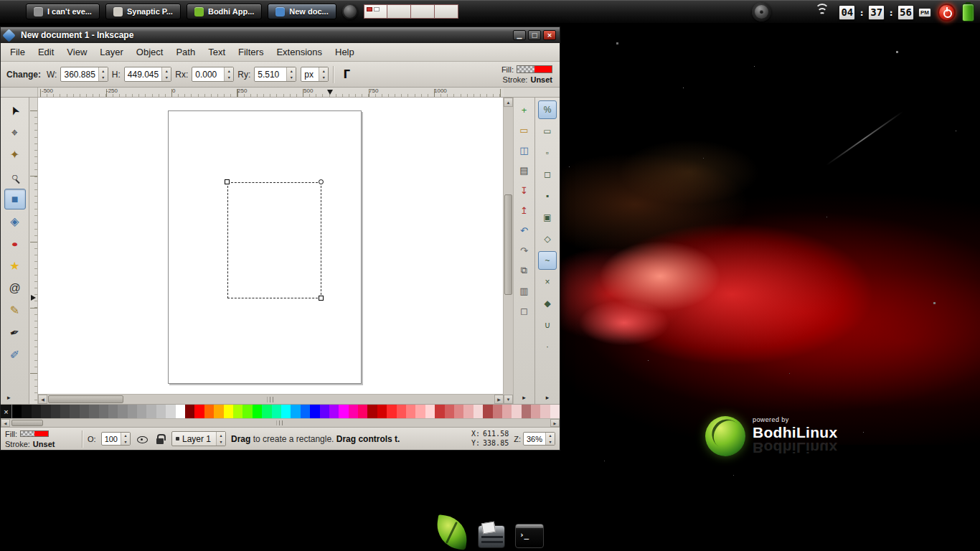  What do you see at coordinates (15, 288) in the screenshot?
I see `tool-spiral: @` at bounding box center [15, 288].